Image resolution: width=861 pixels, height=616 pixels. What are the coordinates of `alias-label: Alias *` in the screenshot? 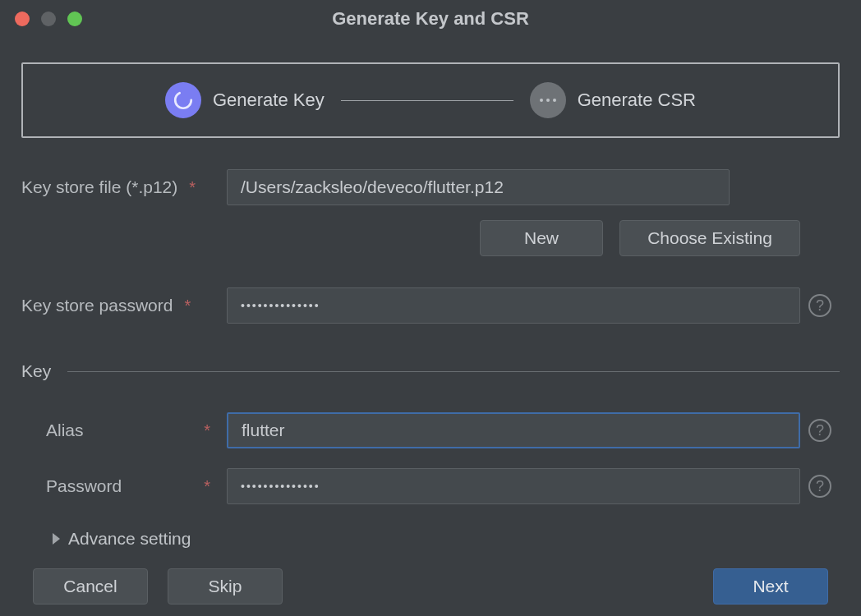 It's located at (124, 430).